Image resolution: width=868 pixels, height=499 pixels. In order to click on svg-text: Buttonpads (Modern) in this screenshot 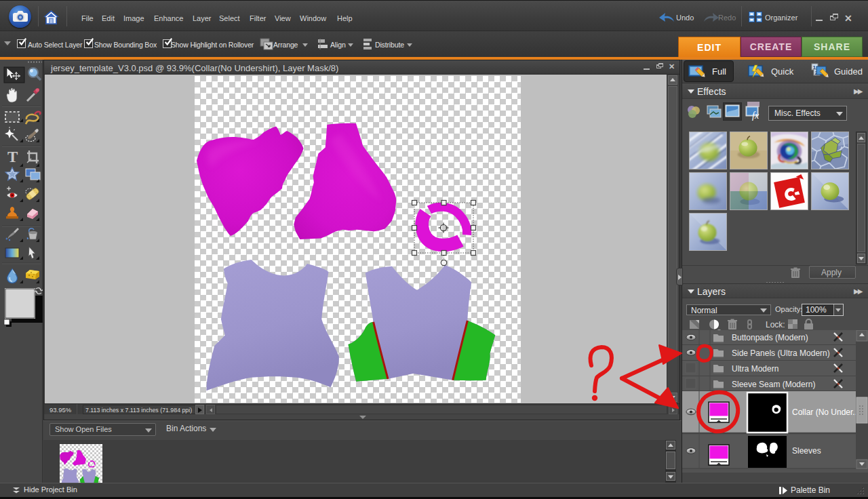, I will do `click(770, 338)`.